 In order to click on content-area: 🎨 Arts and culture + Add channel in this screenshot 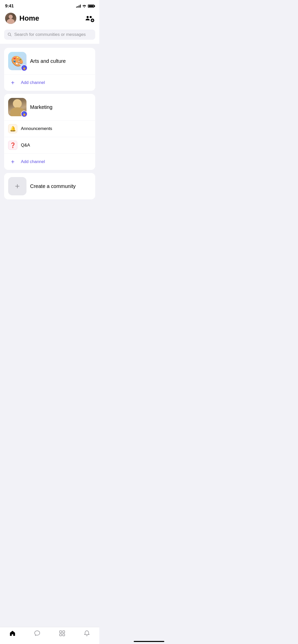, I will do `click(50, 122)`.